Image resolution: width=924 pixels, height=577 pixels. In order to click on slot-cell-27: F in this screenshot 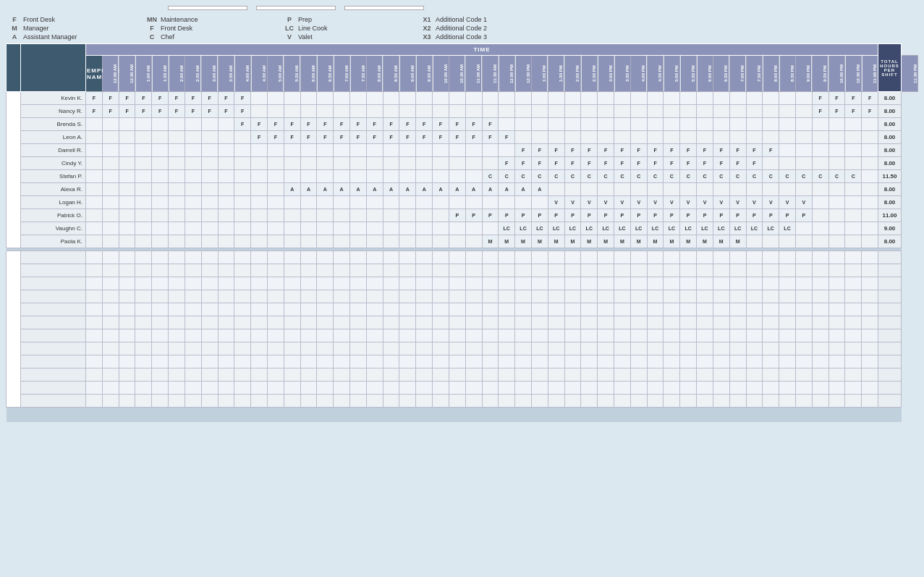, I will do `click(540, 151)`.